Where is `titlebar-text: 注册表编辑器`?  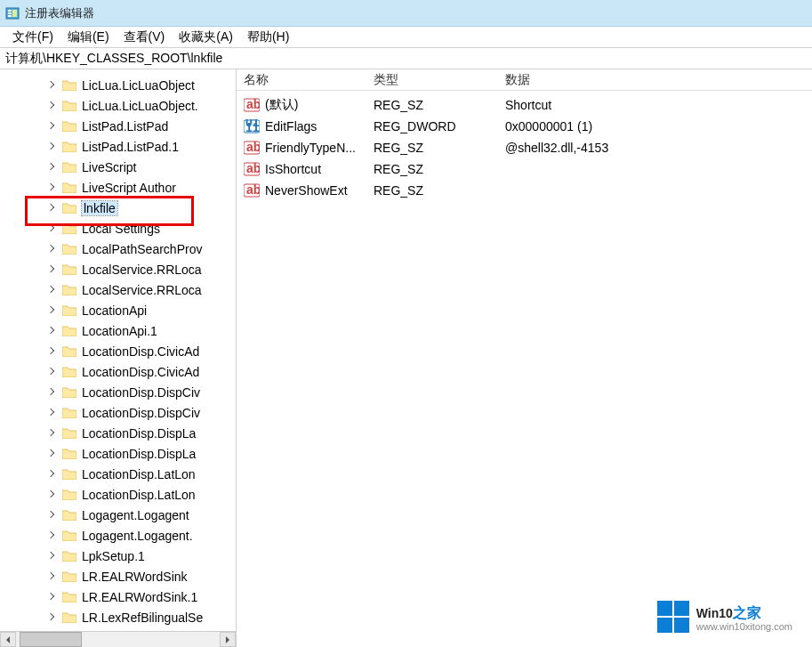 titlebar-text: 注册表编辑器 is located at coordinates (60, 13).